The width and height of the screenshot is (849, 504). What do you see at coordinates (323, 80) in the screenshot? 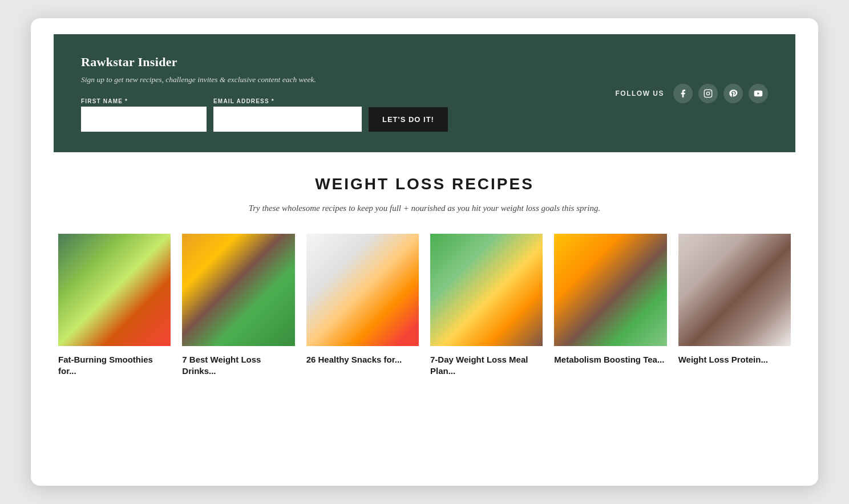
I see `newsletter-subtitle: Sign up to get new recipes, challenge in…` at bounding box center [323, 80].